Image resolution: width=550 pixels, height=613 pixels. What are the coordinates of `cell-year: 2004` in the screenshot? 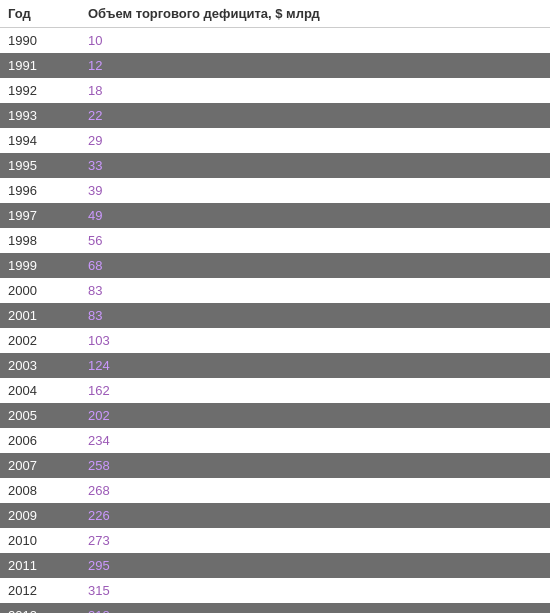 It's located at (48, 390).